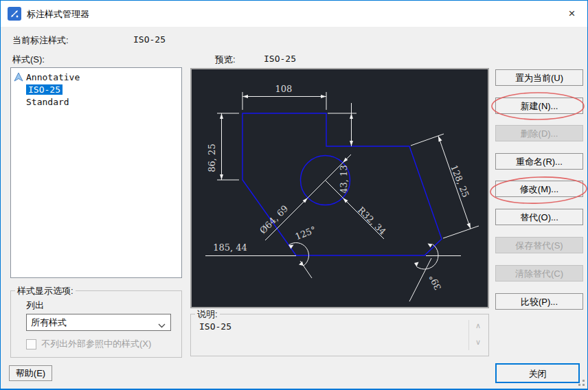 This screenshot has height=390, width=588. What do you see at coordinates (539, 161) in the screenshot?
I see `rename-button: 重命名(R)...` at bounding box center [539, 161].